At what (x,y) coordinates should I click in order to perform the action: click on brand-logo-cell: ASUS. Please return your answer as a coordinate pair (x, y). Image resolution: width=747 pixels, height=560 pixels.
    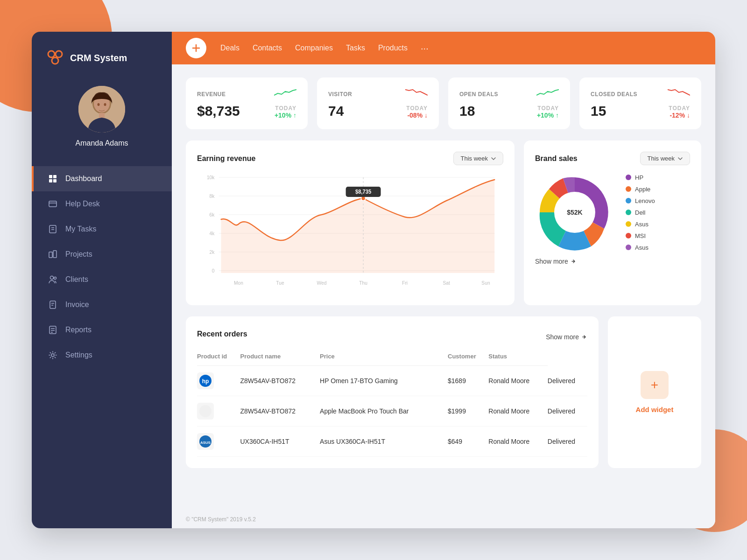
    Looking at the image, I should click on (218, 441).